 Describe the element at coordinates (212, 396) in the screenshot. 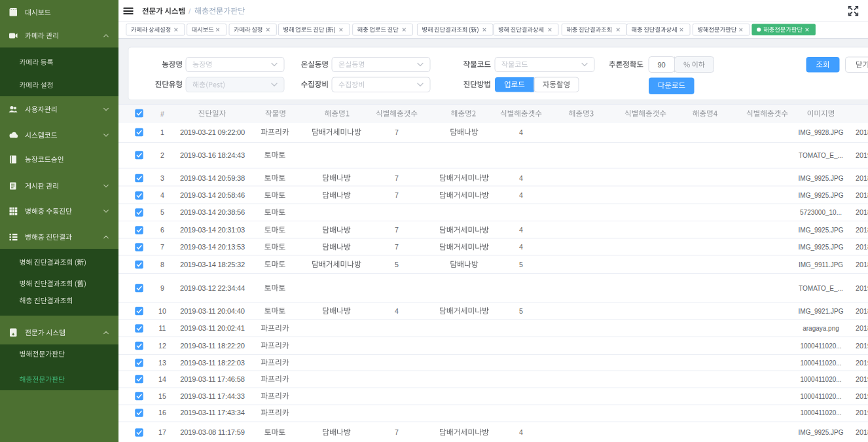

I see `svg-text: 2019-03-11 17:44:33` at that location.